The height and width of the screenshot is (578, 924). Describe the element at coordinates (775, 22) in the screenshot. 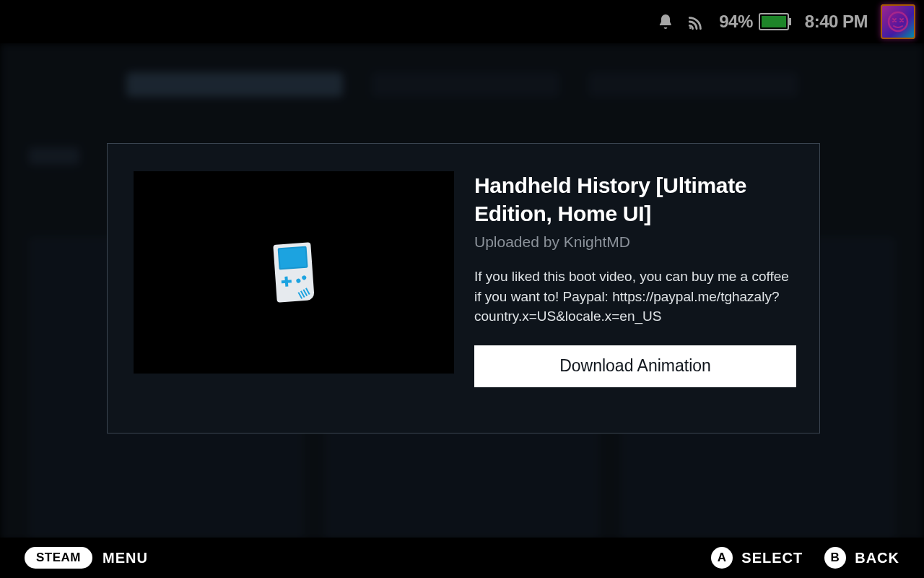

I see `battery-icon` at that location.